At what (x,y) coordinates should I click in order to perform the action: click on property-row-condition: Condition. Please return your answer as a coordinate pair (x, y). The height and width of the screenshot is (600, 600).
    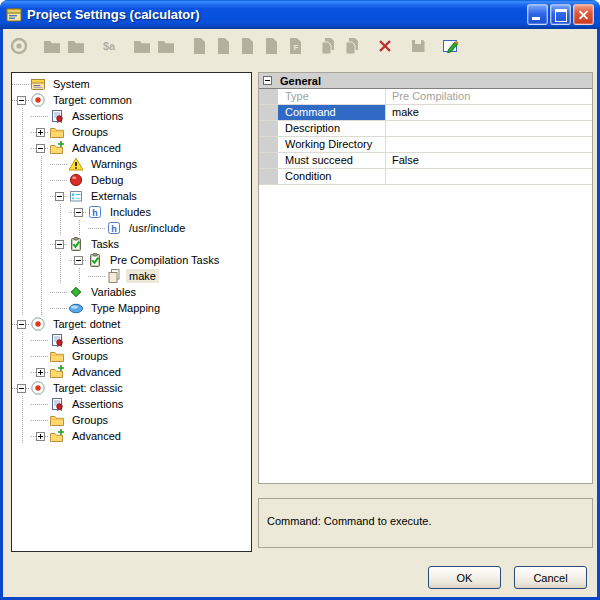
    Looking at the image, I should click on (426, 177).